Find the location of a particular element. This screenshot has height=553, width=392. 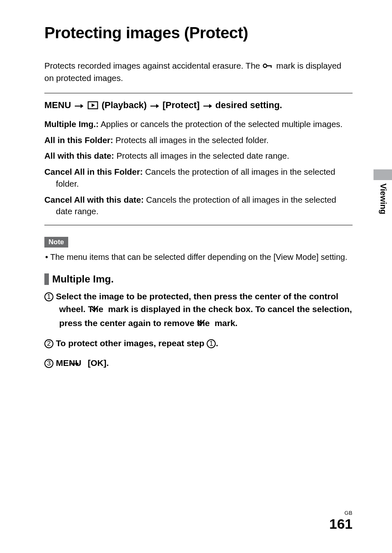

def-term: All with this date: is located at coordinates (79, 155).